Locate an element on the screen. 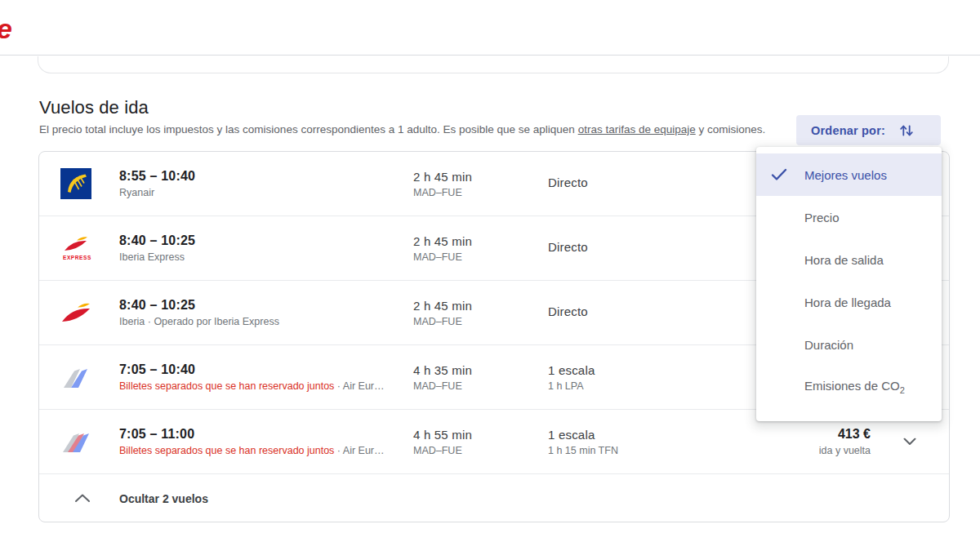 This screenshot has height=551, width=980. baggage-fees-link: otras tarifas de equipaje is located at coordinates (637, 129).